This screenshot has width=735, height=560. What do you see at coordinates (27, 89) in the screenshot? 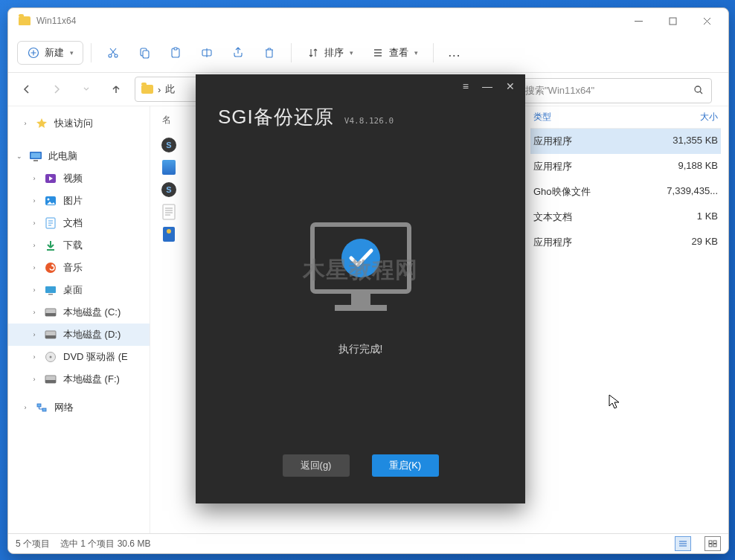
I see `back-button` at bounding box center [27, 89].